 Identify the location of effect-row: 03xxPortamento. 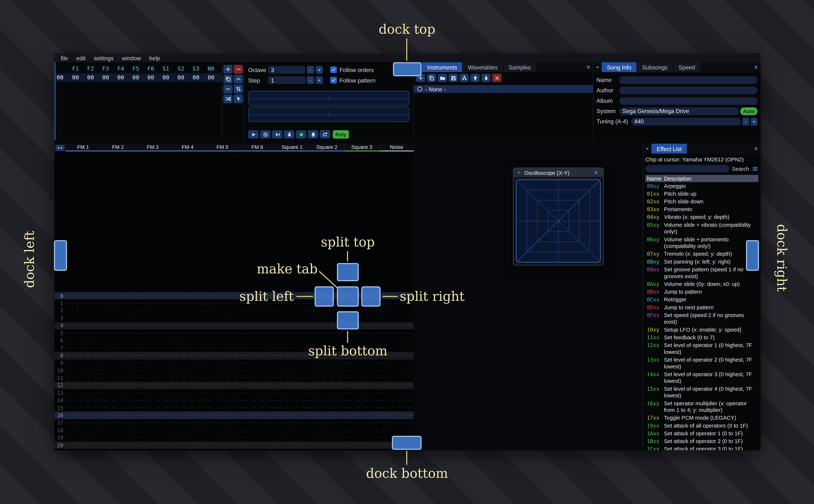
(702, 209).